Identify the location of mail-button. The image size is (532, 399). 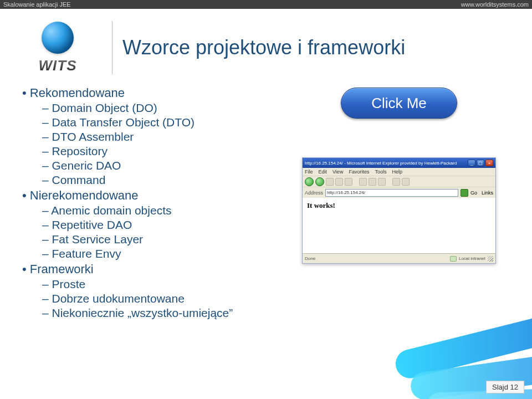
(396, 182).